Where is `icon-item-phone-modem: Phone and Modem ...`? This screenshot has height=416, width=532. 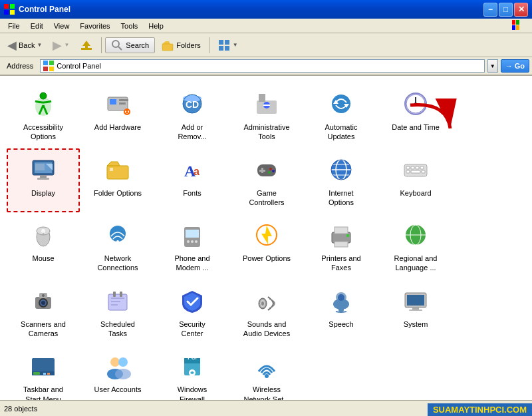 icon-item-phone-modem: Phone and Modem ... is located at coordinates (192, 246).